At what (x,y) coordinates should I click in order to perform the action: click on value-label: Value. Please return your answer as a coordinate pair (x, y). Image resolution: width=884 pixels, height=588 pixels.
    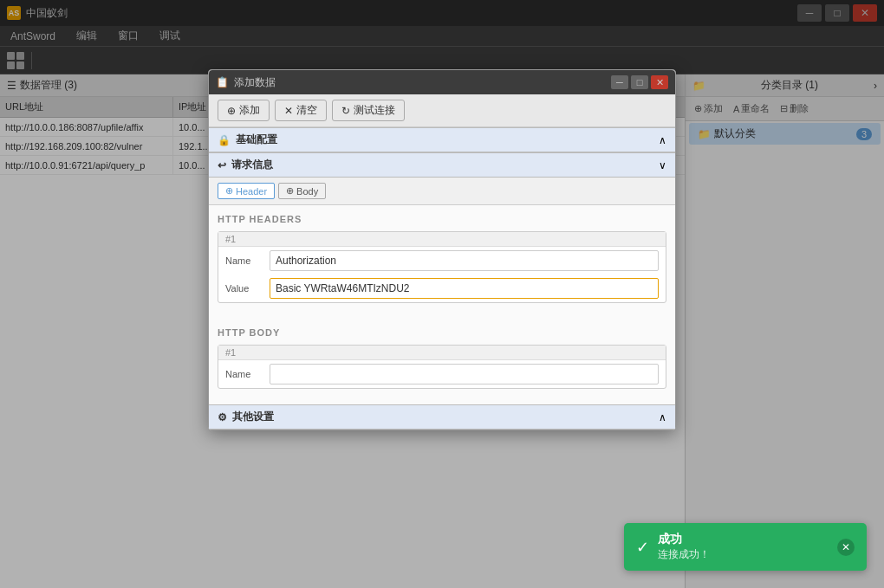
    Looking at the image, I should click on (244, 288).